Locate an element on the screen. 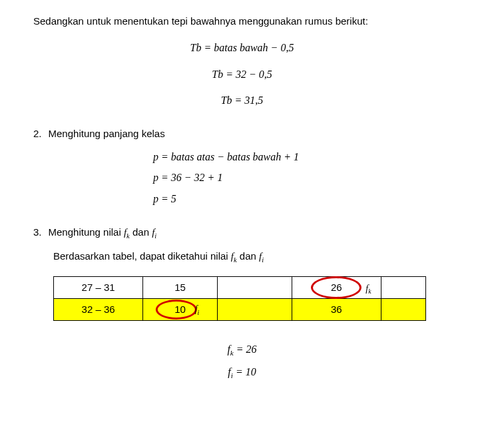 The image size is (484, 448). p-formula-block: p = batas atas − batas bawah + 1 p = 36 … is located at coordinates (302, 178).